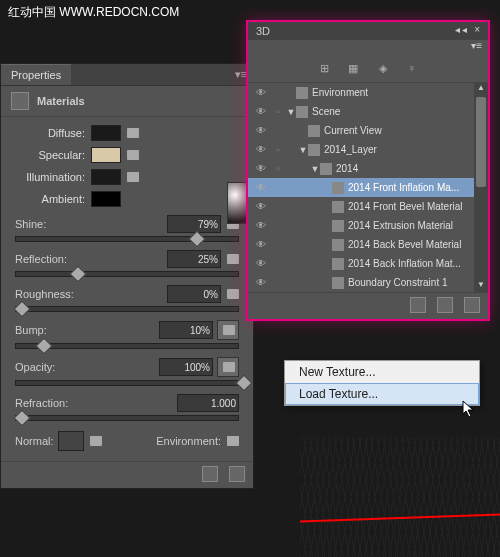 This screenshot has height=557, width=500. I want to click on illumination-swatch, so click(106, 177).